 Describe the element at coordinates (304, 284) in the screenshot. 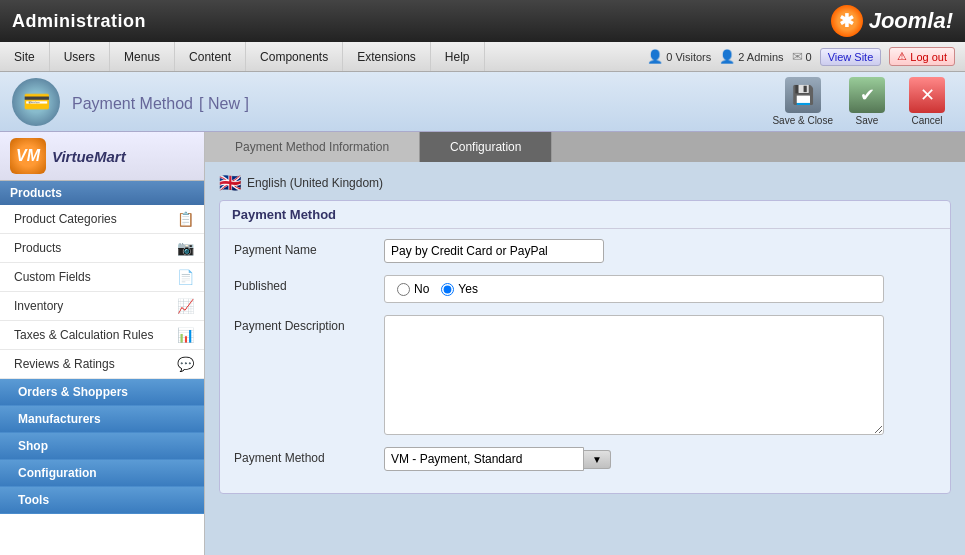

I see `published-label: Published` at that location.